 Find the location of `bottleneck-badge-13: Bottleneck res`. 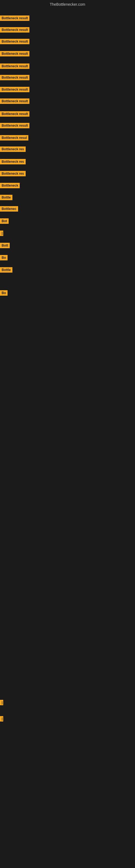

bottleneck-badge-13: Bottleneck res is located at coordinates (13, 162).